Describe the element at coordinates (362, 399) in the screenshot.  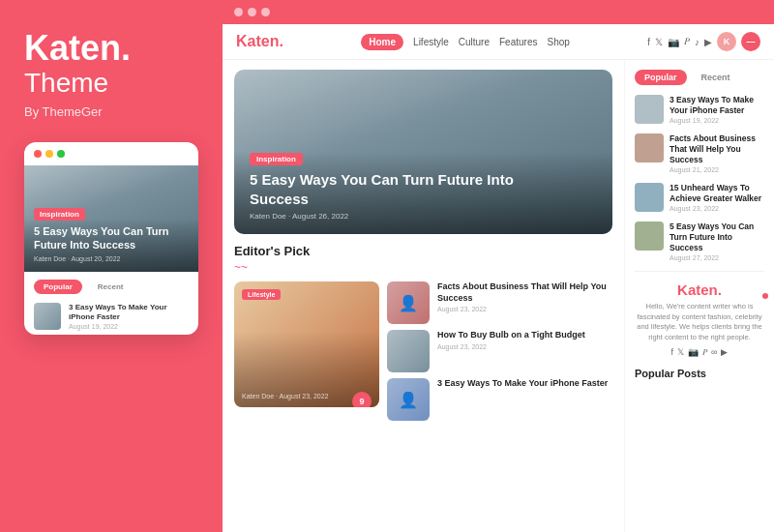
I see `editors-featured-badge: 9` at that location.